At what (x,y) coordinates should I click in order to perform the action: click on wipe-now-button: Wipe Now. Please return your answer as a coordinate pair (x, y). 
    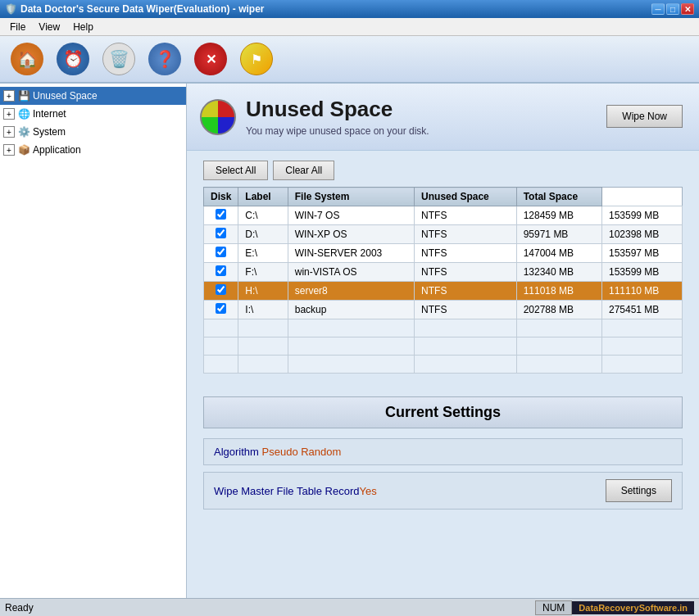
    Looking at the image, I should click on (644, 116).